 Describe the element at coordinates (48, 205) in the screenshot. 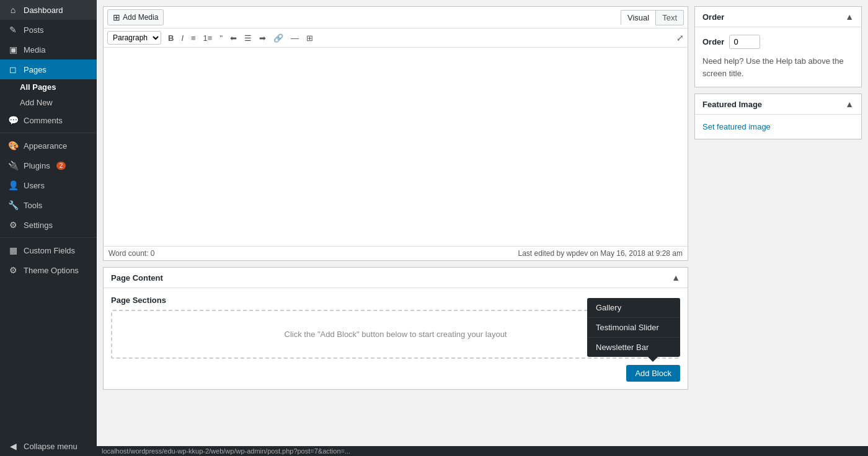

I see `sidebar-item-tools: 🔧 Tools` at that location.